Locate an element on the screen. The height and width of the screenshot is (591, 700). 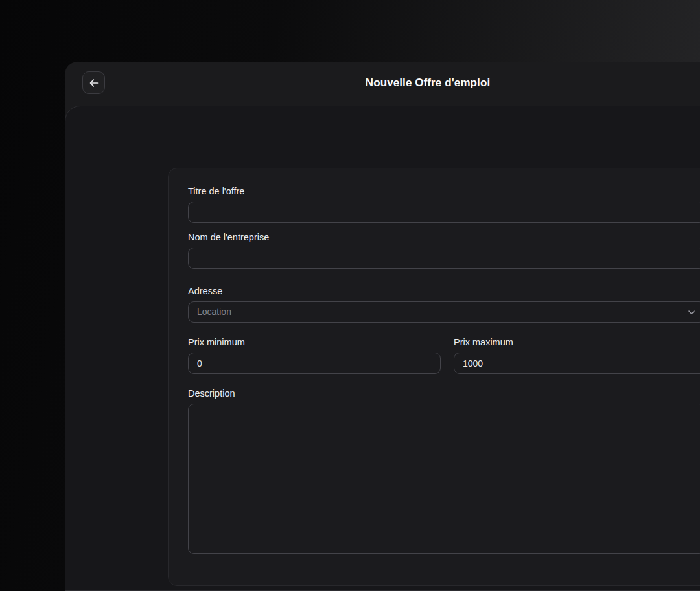
field-company-name: Nom de l'entreprise is located at coordinates (444, 250).